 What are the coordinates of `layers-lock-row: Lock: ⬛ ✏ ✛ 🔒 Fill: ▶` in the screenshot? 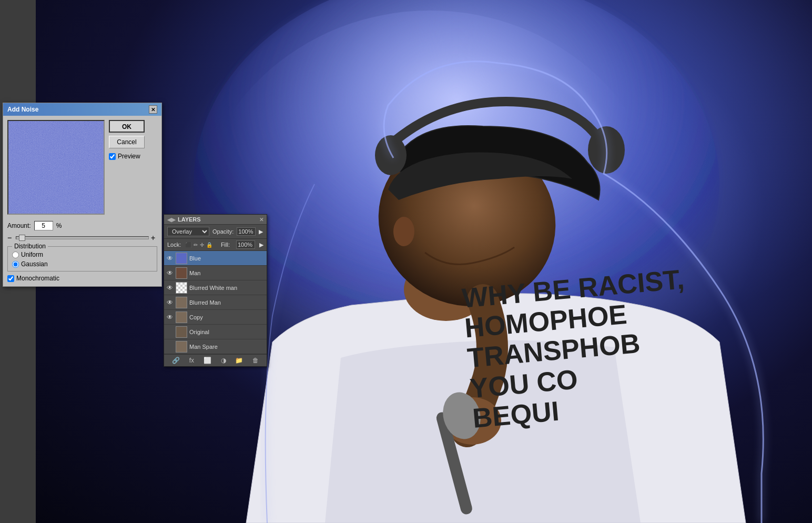 It's located at (216, 245).